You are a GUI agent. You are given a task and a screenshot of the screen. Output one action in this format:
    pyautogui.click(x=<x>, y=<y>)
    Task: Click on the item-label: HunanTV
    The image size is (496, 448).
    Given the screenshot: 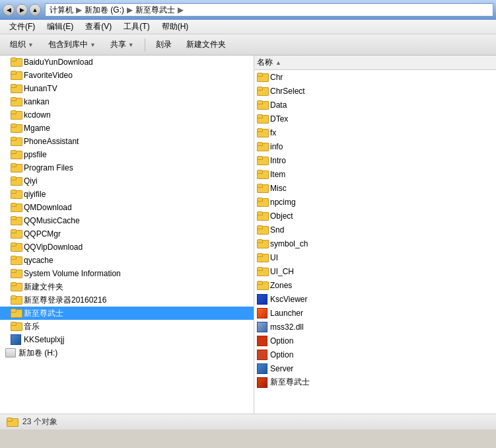 What is the action you would take?
    pyautogui.click(x=41, y=89)
    